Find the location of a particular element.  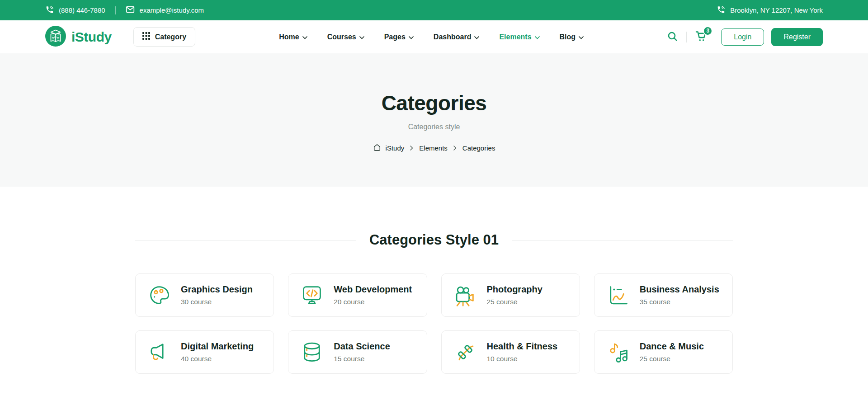

nav-label: Home is located at coordinates (289, 37).